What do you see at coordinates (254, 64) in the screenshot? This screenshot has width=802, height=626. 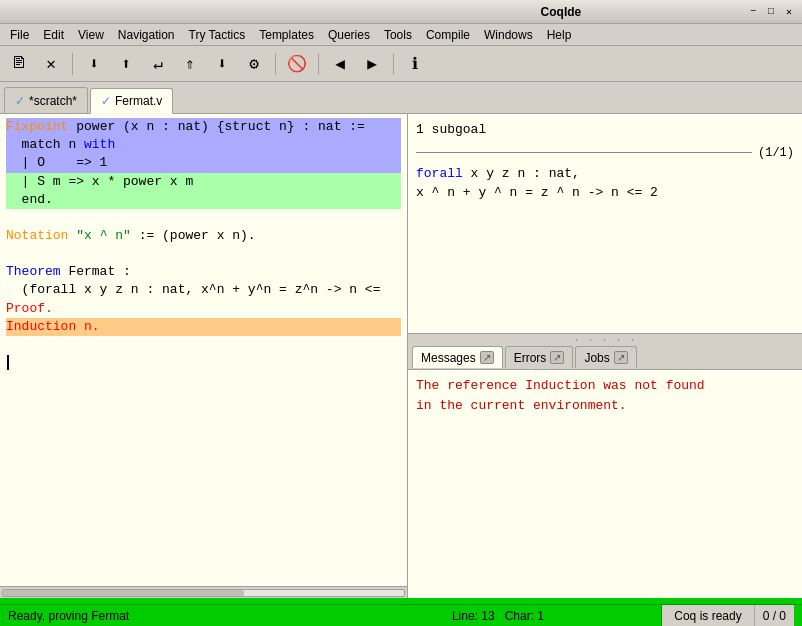 I see `settings-icon: ⚙` at bounding box center [254, 64].